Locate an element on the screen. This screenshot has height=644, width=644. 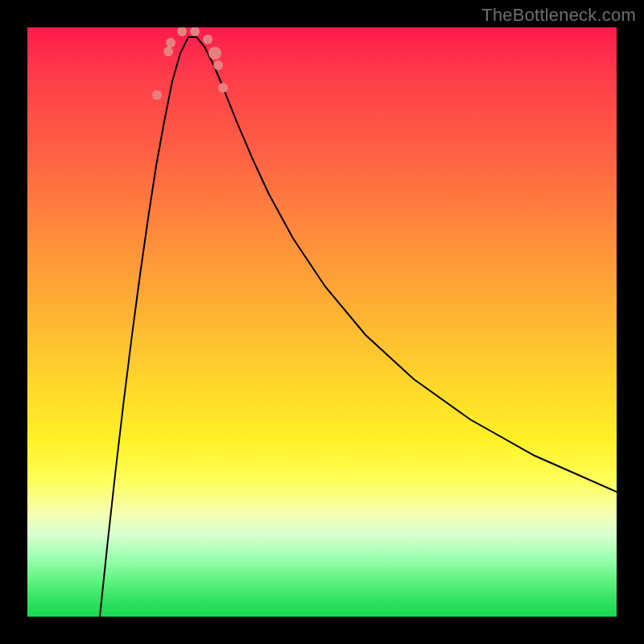
watermark-text: TheBottleneck.com is located at coordinates (559, 15).